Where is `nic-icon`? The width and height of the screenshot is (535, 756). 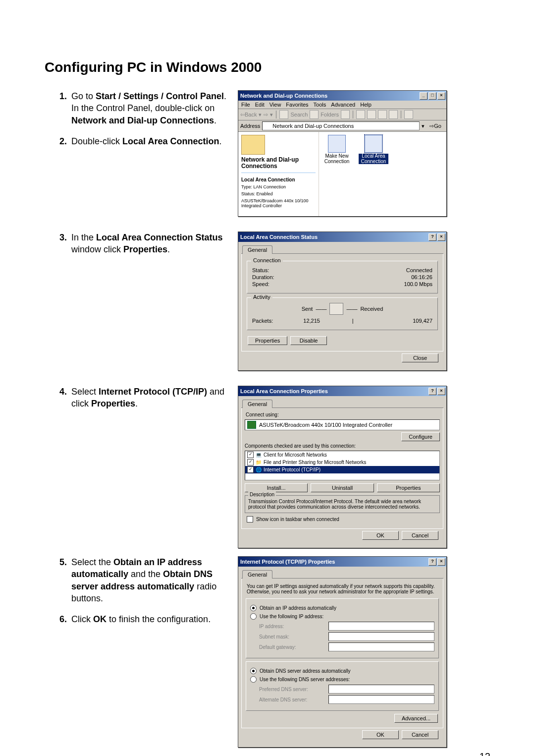 nic-icon is located at coordinates (252, 425).